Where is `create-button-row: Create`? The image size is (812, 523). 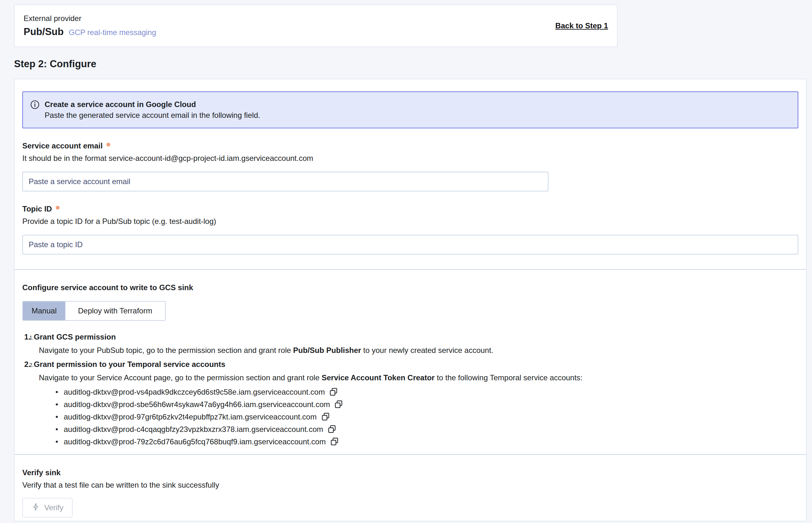
create-button-row: Create is located at coordinates (410, 520).